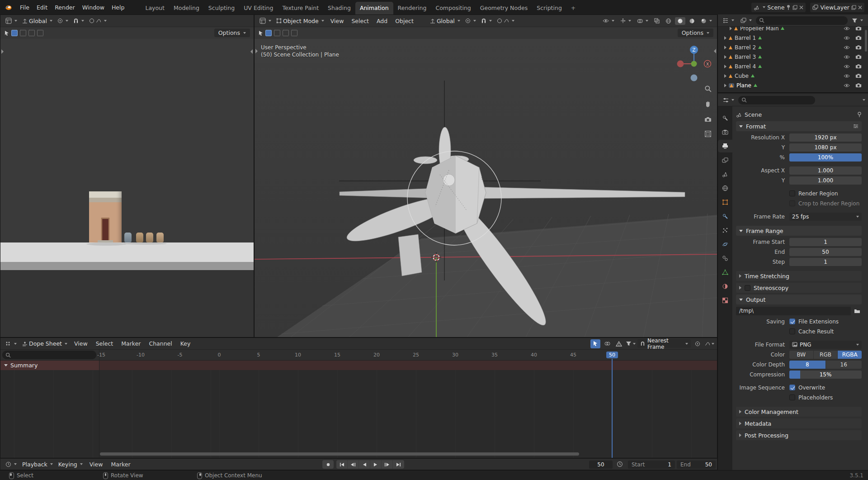  Describe the element at coordinates (222, 8) in the screenshot. I see `tab-sculpting: Sculpting` at that location.